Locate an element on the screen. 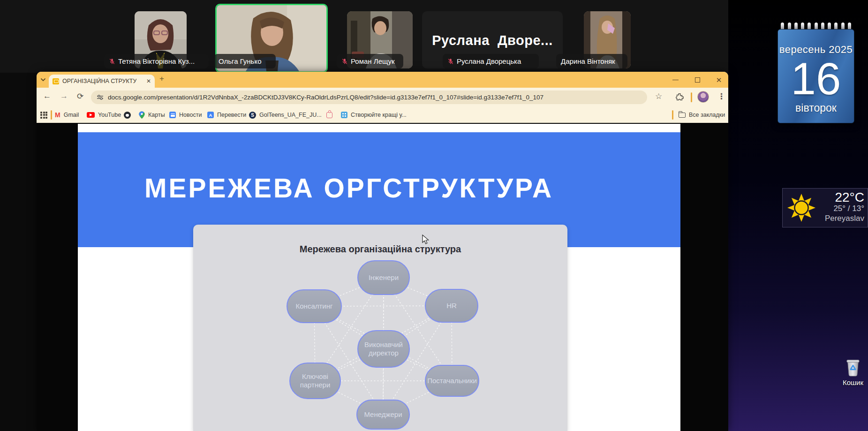  browser-tab-strip: ОРГАНІЗАЦІЙНА СТРУКТУРА - ✕ + ✕ is located at coordinates (383, 80).